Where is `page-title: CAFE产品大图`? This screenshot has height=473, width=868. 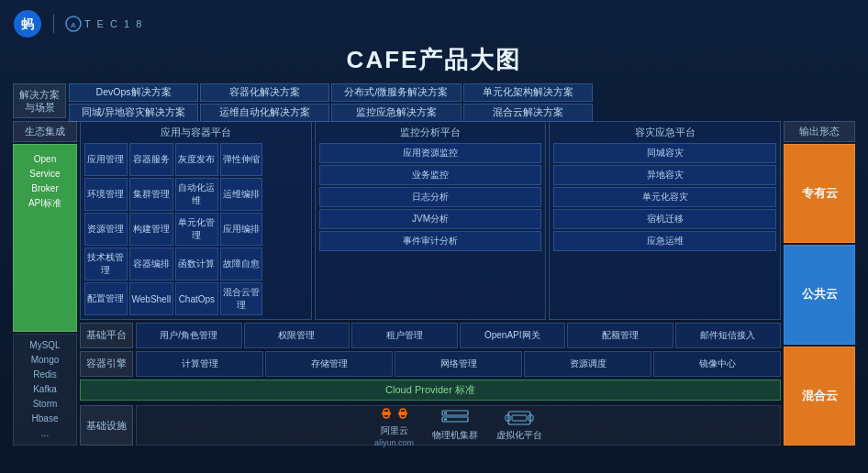
page-title: CAFE产品大图 is located at coordinates (434, 60).